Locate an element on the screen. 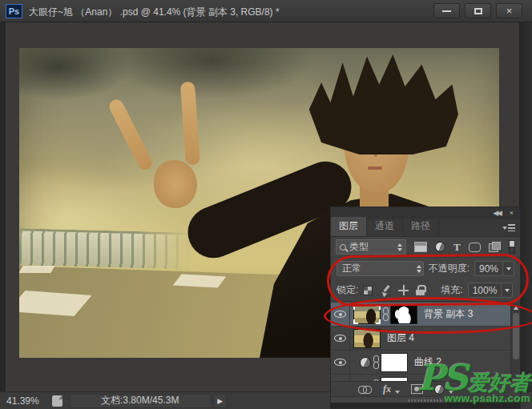 This screenshot has height=409, width=532. fill-field: 100% is located at coordinates (490, 290).